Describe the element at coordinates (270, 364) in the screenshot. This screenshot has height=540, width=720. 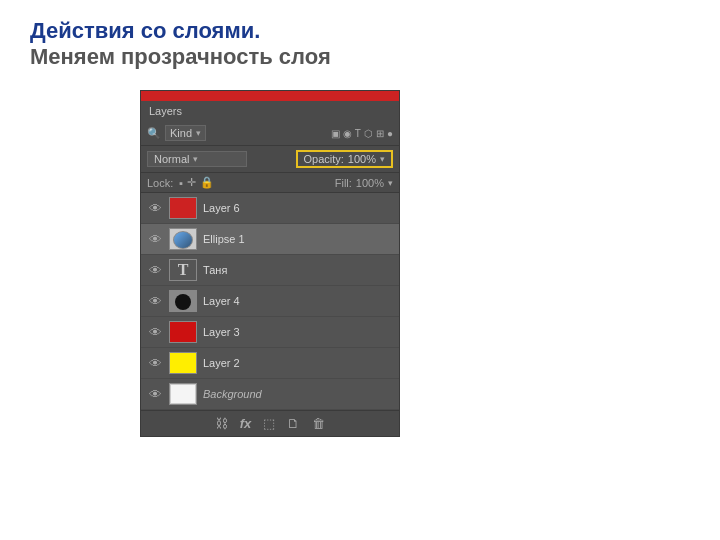
I see `layer-item: 👁Layer 2` at that location.